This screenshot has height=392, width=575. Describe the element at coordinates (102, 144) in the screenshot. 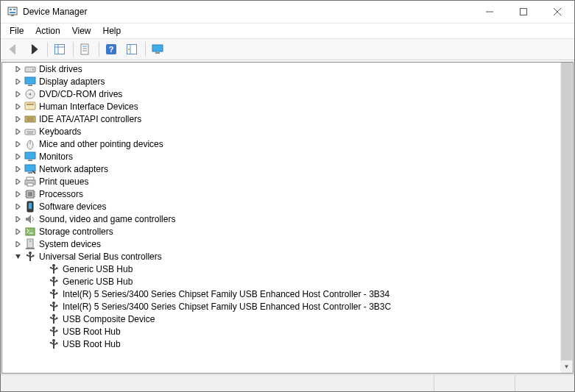

I see `tree-category-label: Mice and other pointing devices` at that location.